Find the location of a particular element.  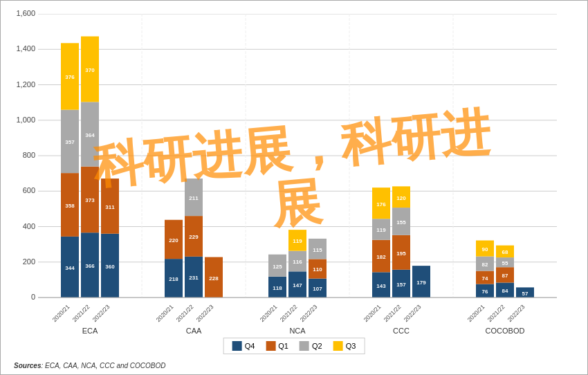

y-label-600: 600 is located at coordinates (19, 190).